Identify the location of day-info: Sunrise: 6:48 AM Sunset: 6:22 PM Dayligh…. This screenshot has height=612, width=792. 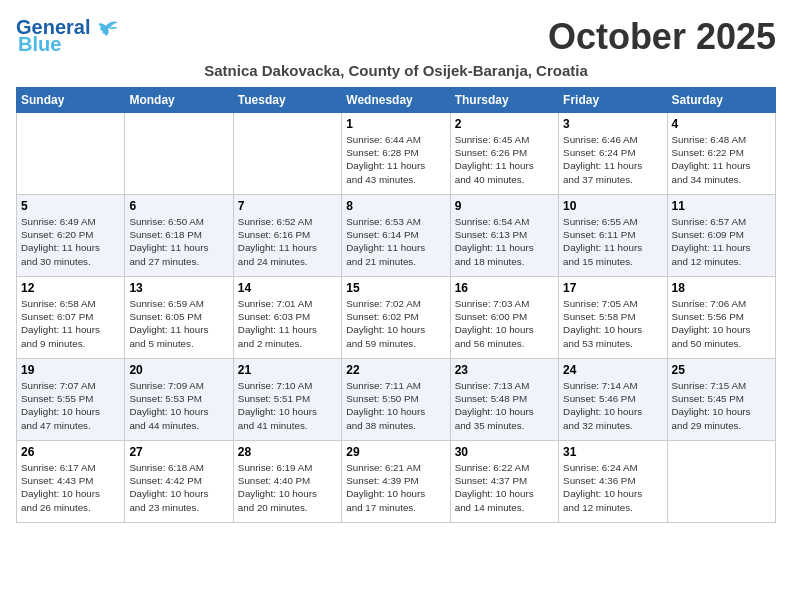
(722, 160).